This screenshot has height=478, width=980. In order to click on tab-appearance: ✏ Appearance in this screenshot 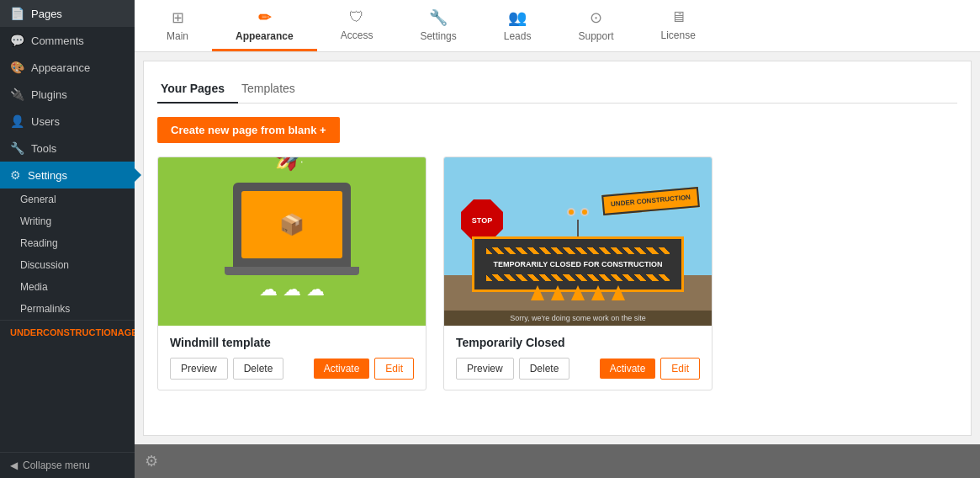, I will do `click(264, 25)`.